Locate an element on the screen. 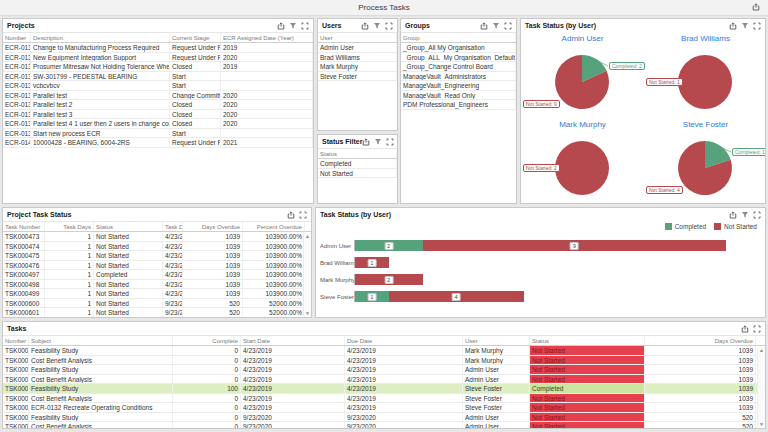  table-row: ECR-0135Parallel testChange Committee202… is located at coordinates (158, 96).